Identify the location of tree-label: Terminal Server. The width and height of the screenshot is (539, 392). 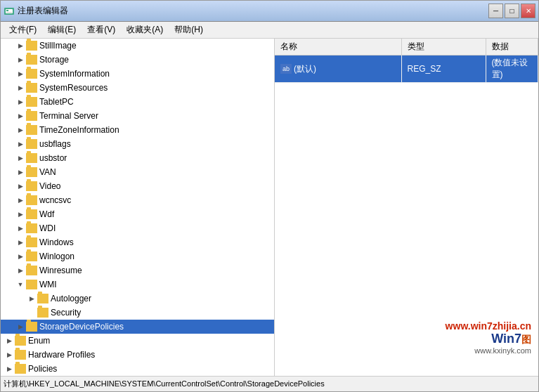
(69, 116).